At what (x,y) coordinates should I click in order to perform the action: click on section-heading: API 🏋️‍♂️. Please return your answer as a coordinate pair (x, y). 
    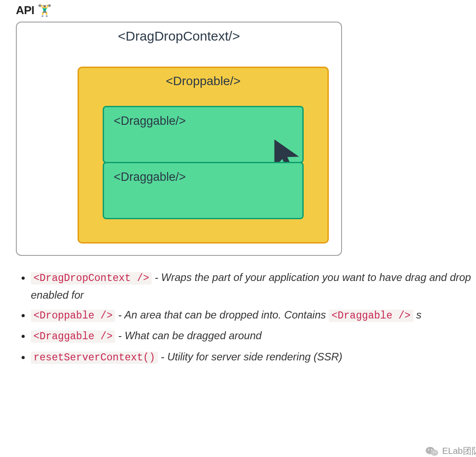
    Looking at the image, I should click on (246, 11).